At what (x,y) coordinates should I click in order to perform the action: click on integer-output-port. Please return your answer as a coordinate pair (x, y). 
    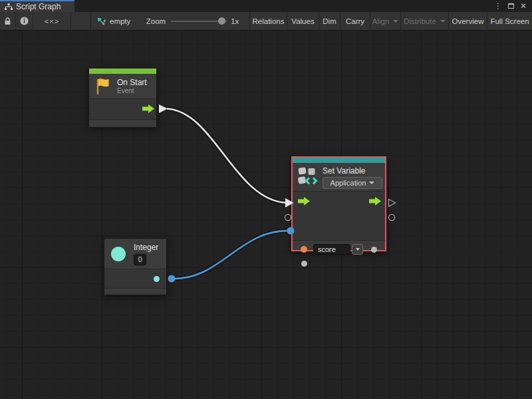
    Looking at the image, I should click on (157, 279).